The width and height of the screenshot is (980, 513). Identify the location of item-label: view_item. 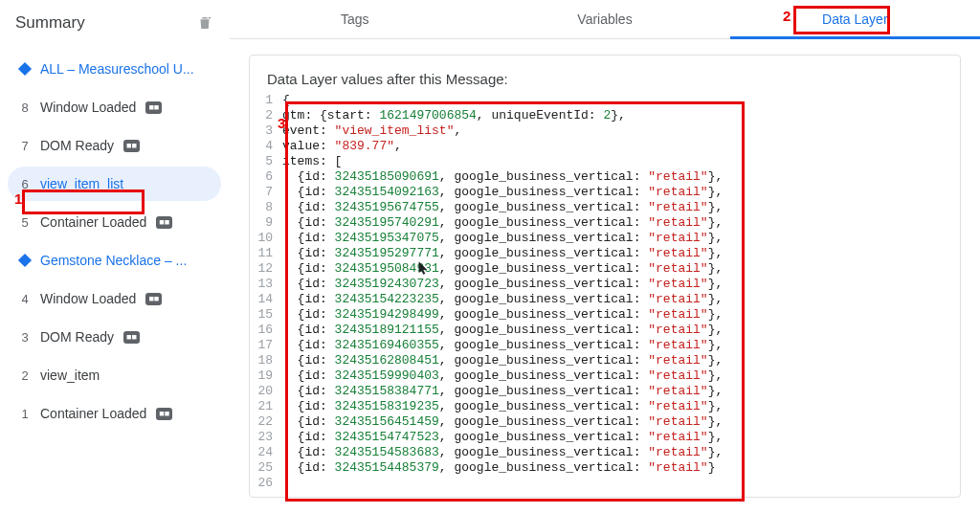
(70, 375).